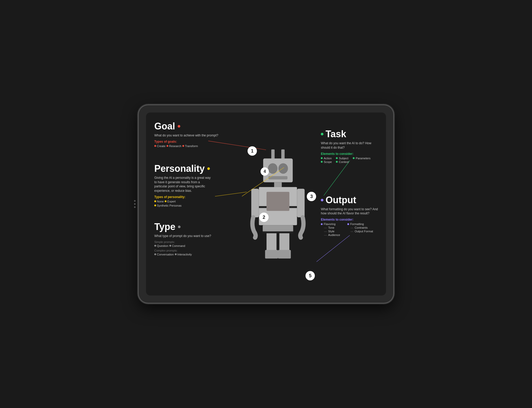 Image resolution: width=532 pixels, height=408 pixels. What do you see at coordinates (193, 169) in the screenshot?
I see `personality-title: Personality` at bounding box center [193, 169].